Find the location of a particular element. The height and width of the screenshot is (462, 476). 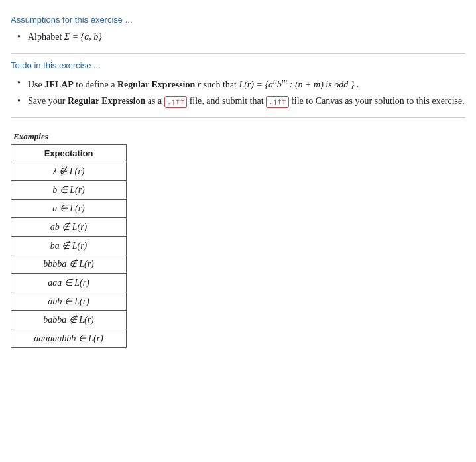

assumptions-section: Assumptions for this exercise ... Alphab… is located at coordinates (238, 30).